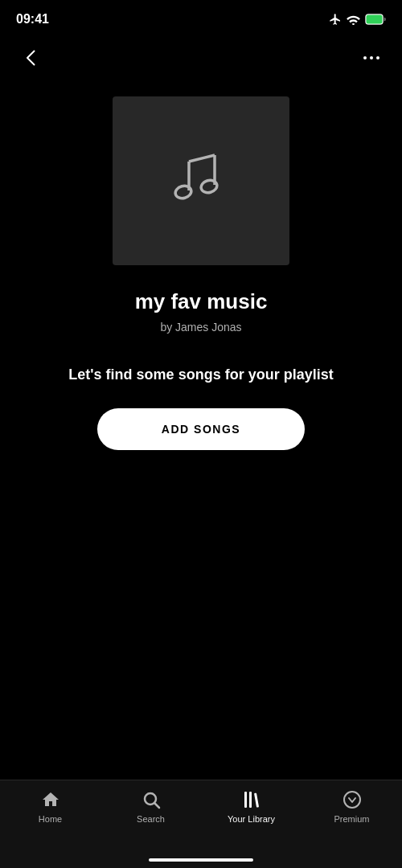 Image resolution: width=402 pixels, height=868 pixels. What do you see at coordinates (50, 819) in the screenshot?
I see `home-label: Home` at bounding box center [50, 819].